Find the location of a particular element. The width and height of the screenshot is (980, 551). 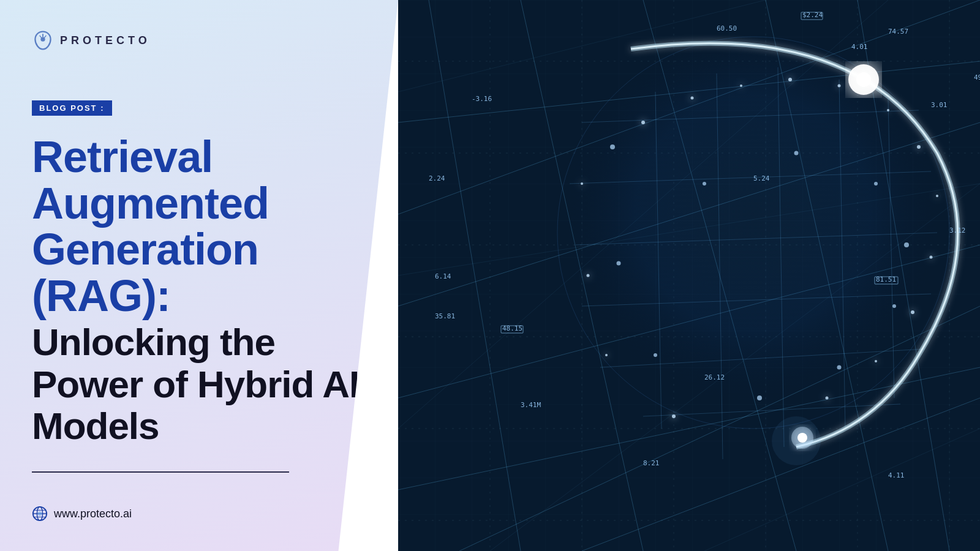

website-text: www.protecto.ai is located at coordinates (93, 514).